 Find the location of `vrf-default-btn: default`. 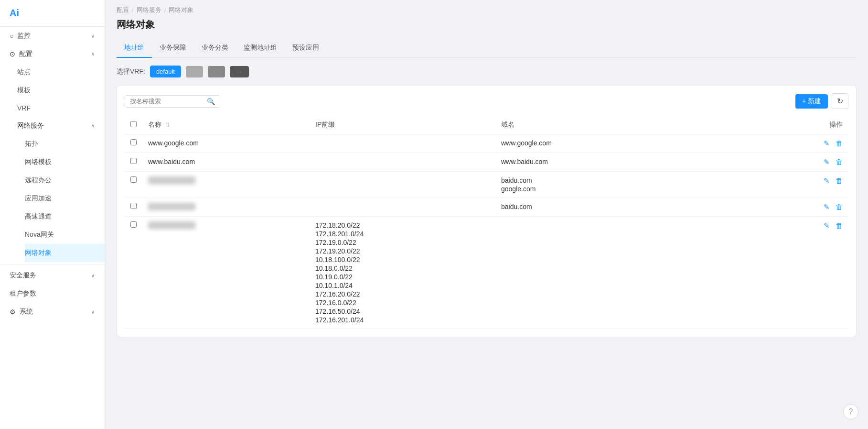

vrf-default-btn: default is located at coordinates (165, 72).